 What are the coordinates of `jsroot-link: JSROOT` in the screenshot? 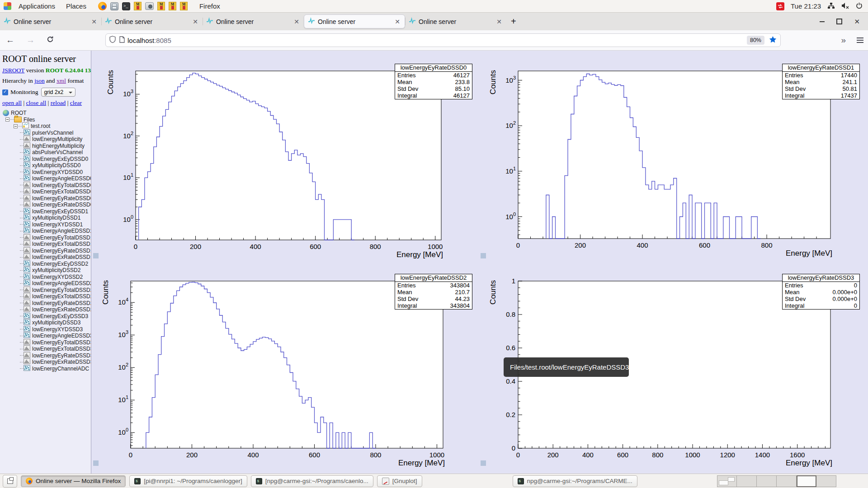 It's located at (14, 70).